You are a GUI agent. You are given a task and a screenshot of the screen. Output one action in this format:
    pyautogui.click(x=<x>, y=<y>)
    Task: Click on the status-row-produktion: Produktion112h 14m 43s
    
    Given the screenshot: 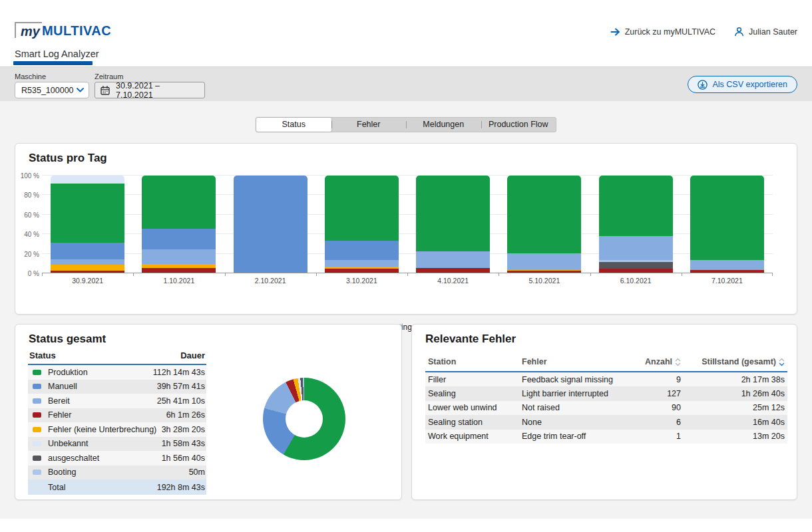 What is the action you would take?
    pyautogui.click(x=117, y=372)
    